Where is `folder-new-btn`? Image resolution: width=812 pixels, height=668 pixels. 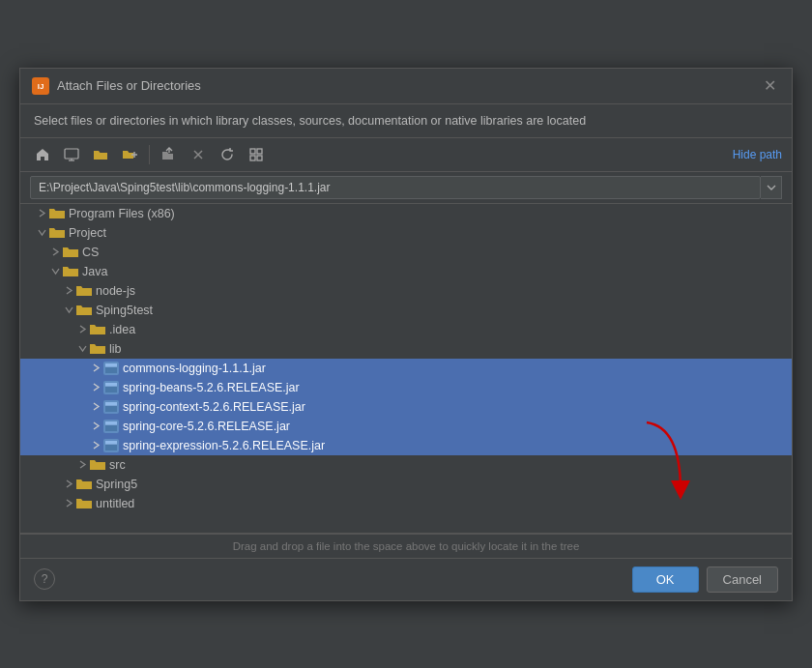 folder-new-btn is located at coordinates (130, 155).